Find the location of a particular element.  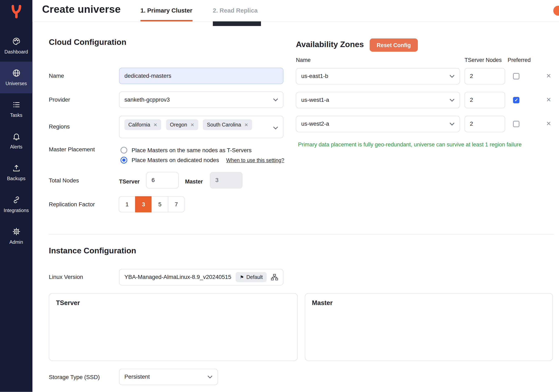

az-col-preferred: Preferred is located at coordinates (519, 60).